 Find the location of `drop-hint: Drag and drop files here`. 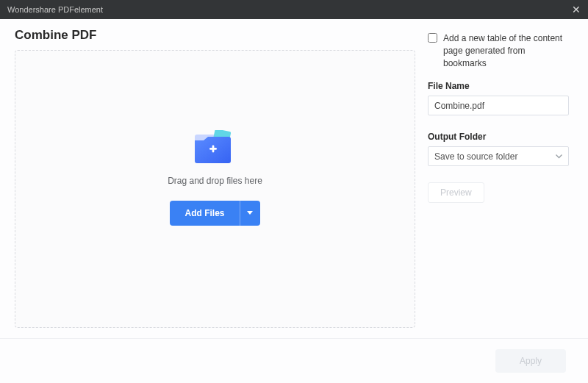

drop-hint: Drag and drop files here is located at coordinates (215, 181).